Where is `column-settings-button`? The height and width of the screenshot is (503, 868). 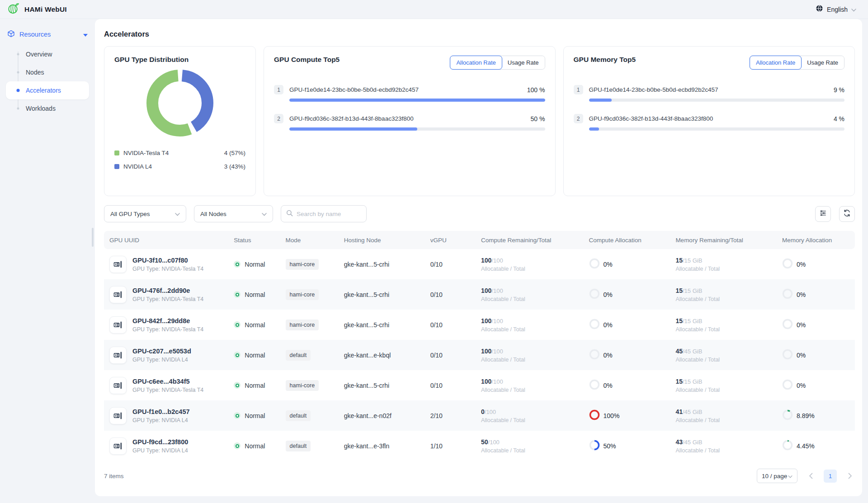
column-settings-button is located at coordinates (823, 214).